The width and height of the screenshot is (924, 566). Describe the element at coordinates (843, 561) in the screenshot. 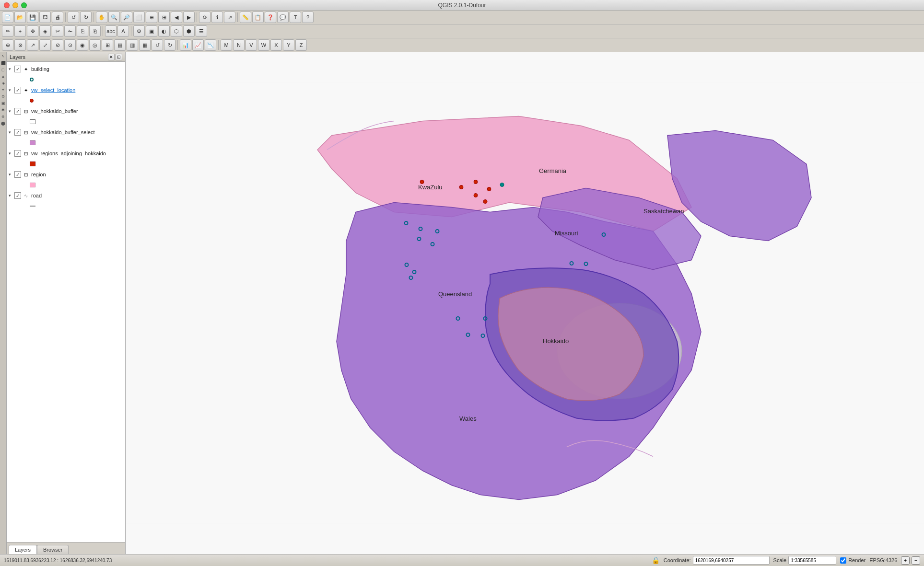

I see `render-checkbox` at that location.